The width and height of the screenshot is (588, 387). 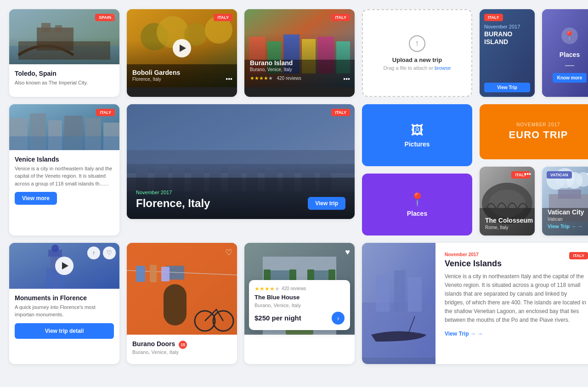 I want to click on popup-star-empty: ★, so click(x=277, y=289).